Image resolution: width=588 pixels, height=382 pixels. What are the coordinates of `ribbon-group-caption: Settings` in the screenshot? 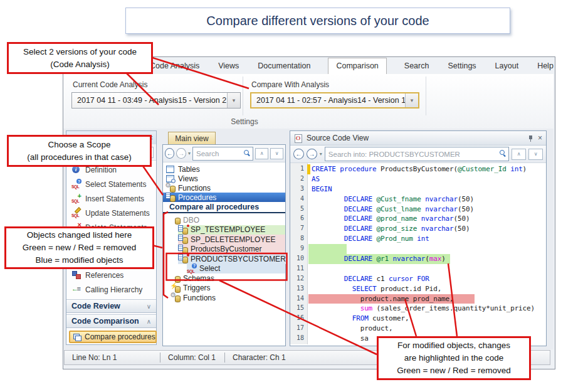 It's located at (244, 122).